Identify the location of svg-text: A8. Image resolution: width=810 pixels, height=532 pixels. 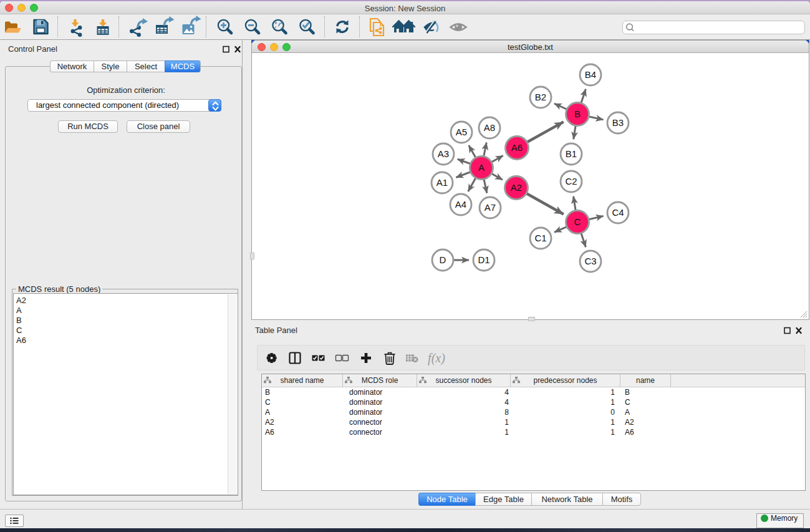
(489, 127).